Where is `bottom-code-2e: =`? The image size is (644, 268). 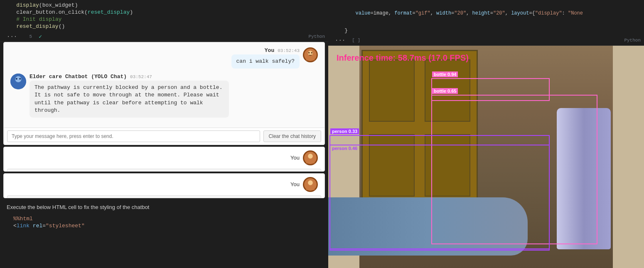
bottom-code-2e: = is located at coordinates (44, 226).